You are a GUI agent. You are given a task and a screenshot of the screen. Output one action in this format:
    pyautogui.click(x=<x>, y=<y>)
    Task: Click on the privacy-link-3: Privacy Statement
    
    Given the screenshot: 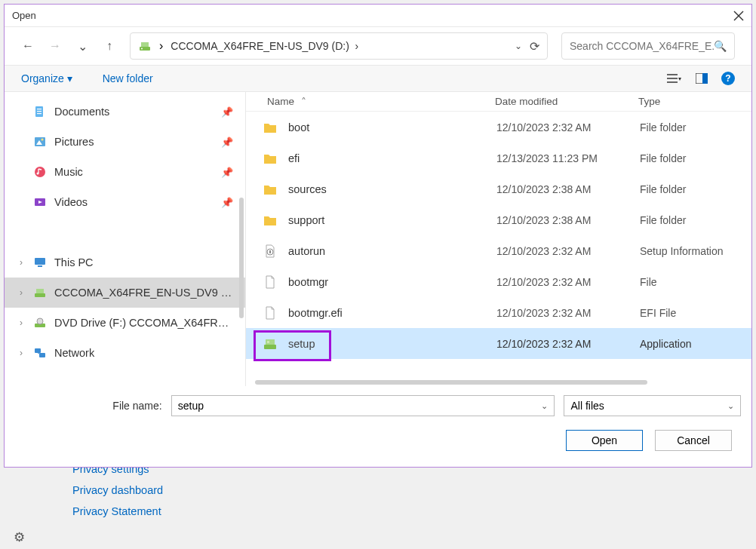 What is the action you would take?
    pyautogui.click(x=118, y=511)
    